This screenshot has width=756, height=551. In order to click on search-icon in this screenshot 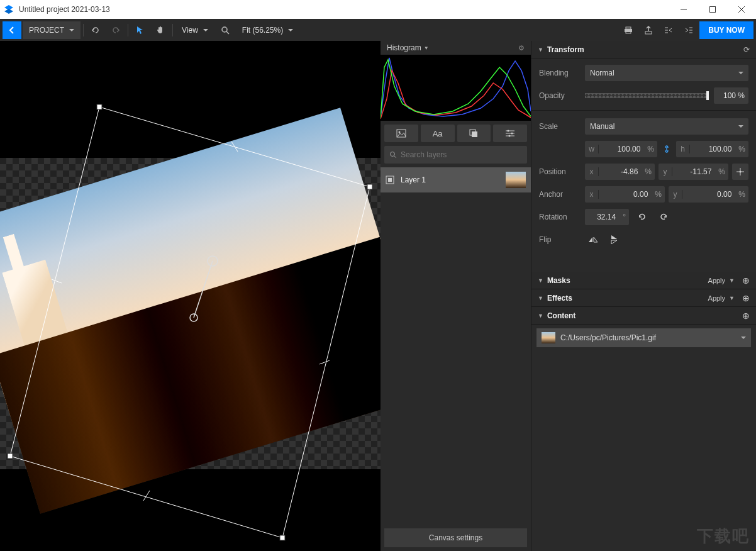, I will do `click(393, 155)`.